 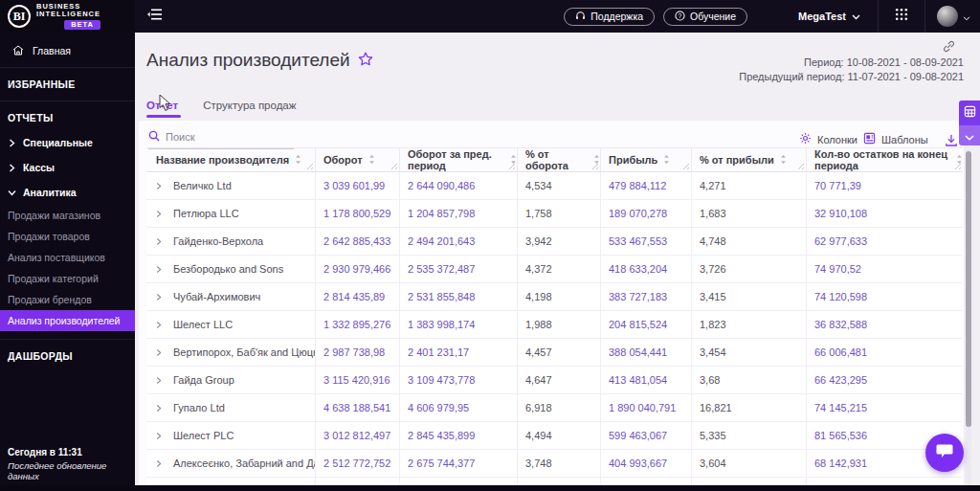 What do you see at coordinates (67, 51) in the screenshot?
I see `sidebar-item-home: Главная` at bounding box center [67, 51].